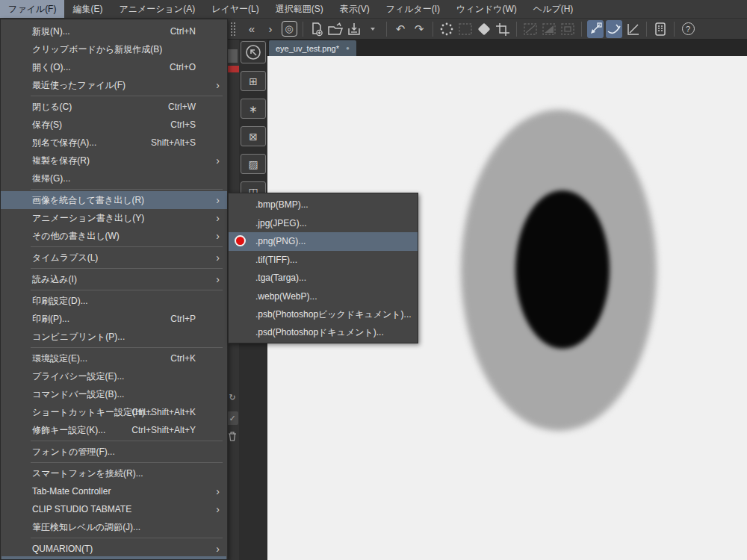 The height and width of the screenshot is (560, 747). I want to click on menu-item-open: 開く(O)...Ctrl+O, so click(114, 67).